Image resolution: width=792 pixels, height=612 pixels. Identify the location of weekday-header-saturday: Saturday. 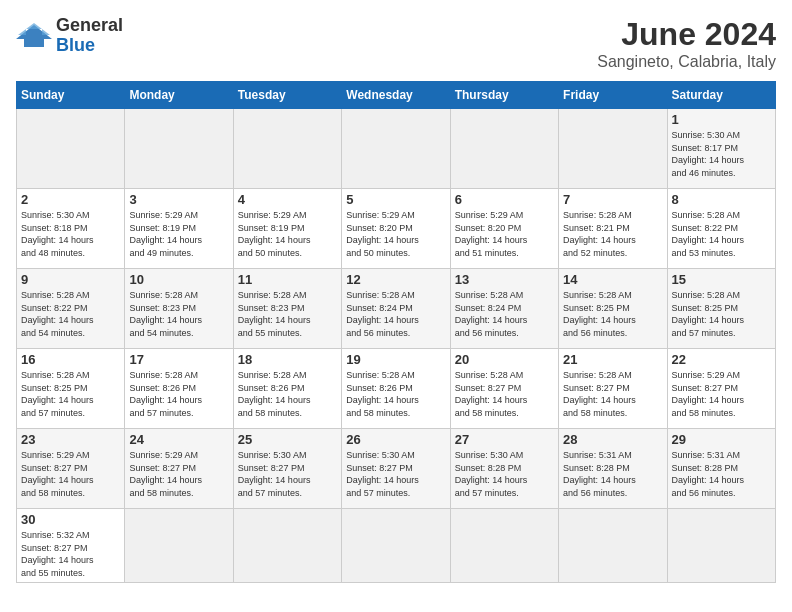
(721, 96).